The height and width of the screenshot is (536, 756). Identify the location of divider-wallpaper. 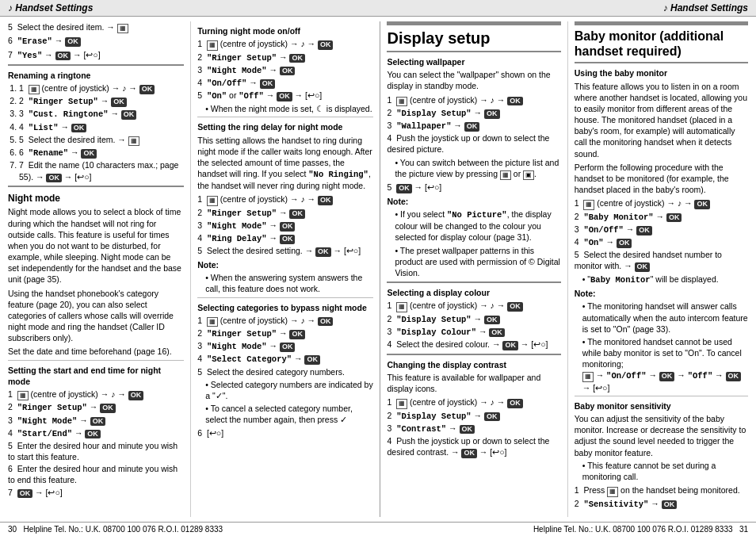
(474, 52).